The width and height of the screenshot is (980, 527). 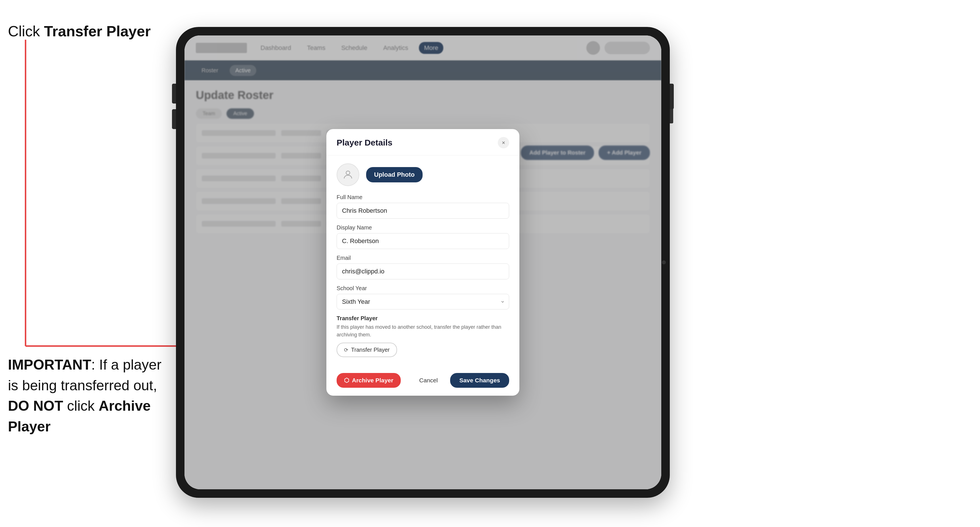 What do you see at coordinates (423, 302) in the screenshot?
I see `school-year-select: Sixth Year` at bounding box center [423, 302].